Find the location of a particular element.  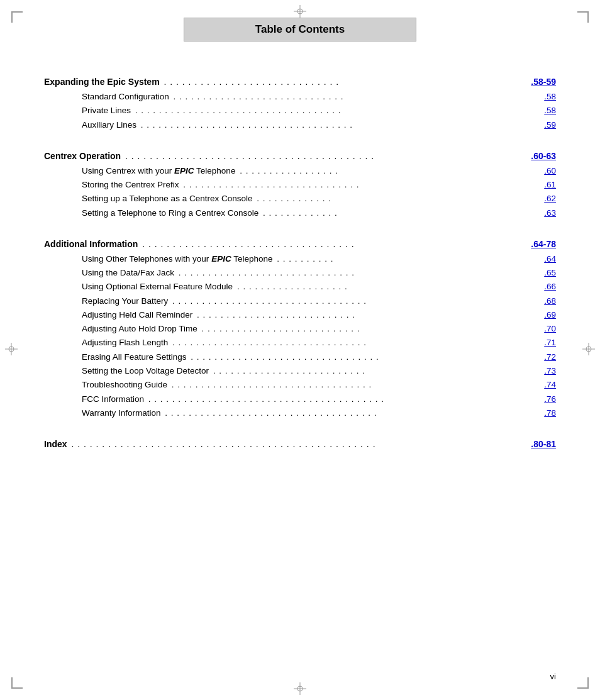

section-index: Index . . . . . . . . . . . . . . . . . … is located at coordinates (300, 444).